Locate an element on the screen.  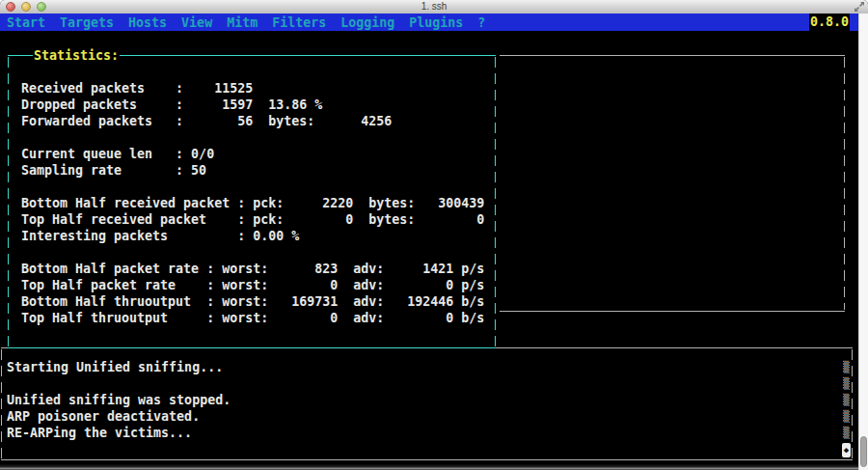
title-bar: 1. ssh is located at coordinates (434, 8).